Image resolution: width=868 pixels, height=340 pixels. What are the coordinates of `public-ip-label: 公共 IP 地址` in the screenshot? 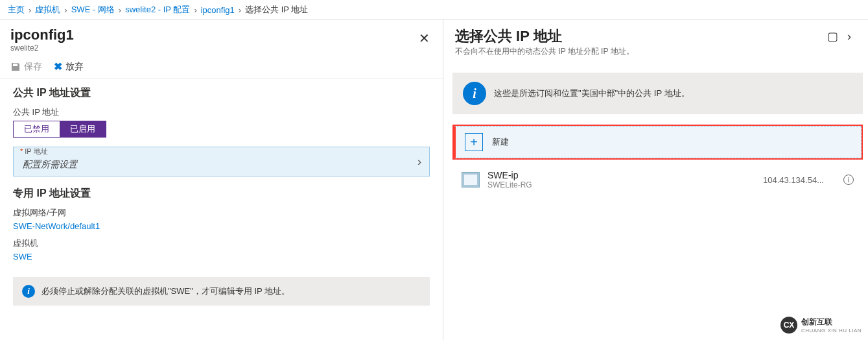 It's located at (222, 112).